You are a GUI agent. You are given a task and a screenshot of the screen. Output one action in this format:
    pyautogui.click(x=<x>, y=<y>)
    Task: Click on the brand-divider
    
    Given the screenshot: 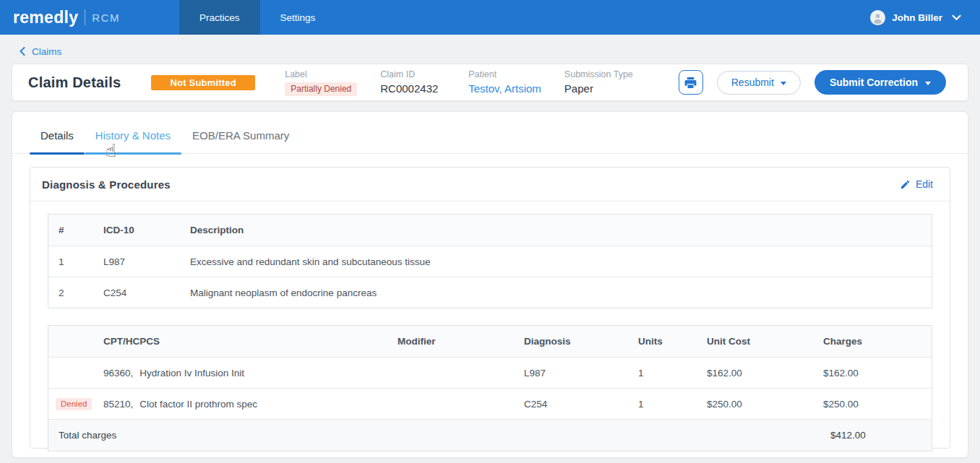 What is the action you would take?
    pyautogui.click(x=85, y=17)
    